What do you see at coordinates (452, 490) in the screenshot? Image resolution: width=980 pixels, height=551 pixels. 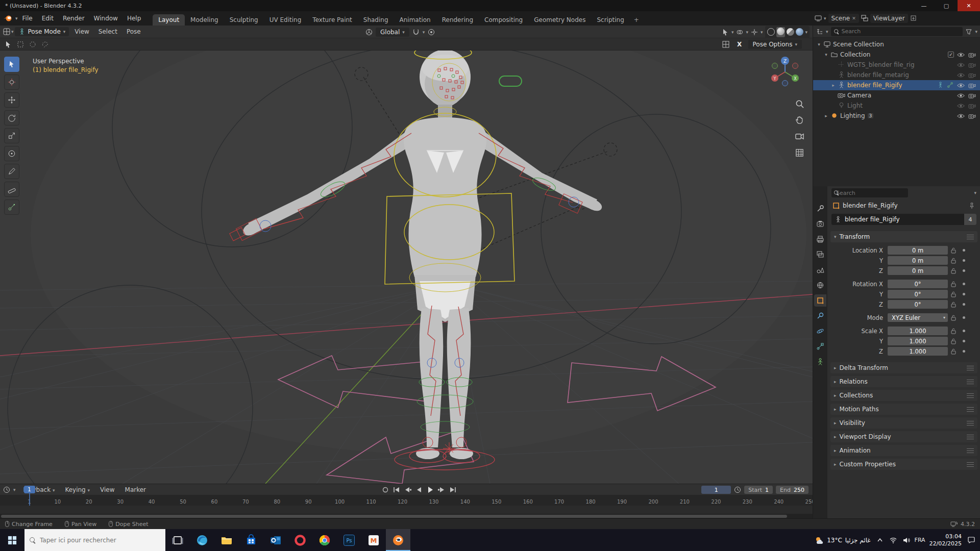 I see `jump-to-end-icon` at bounding box center [452, 490].